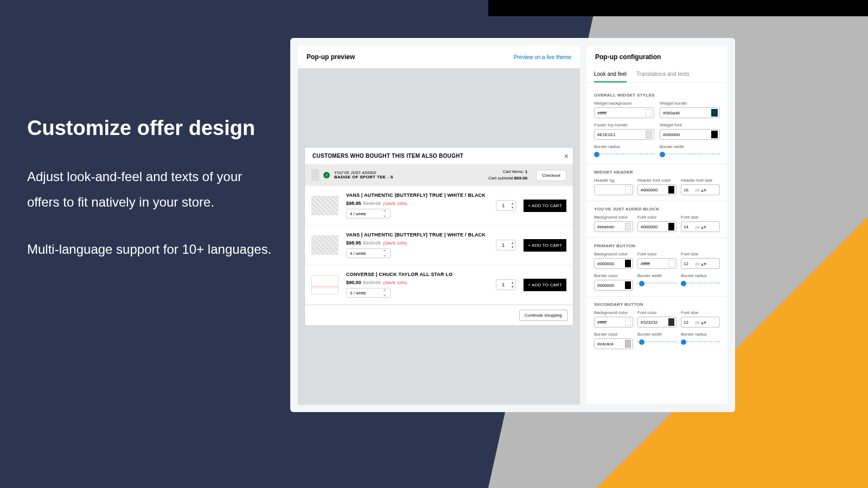  Describe the element at coordinates (628, 264) in the screenshot. I see `swatch-pbtn-bg` at that location.